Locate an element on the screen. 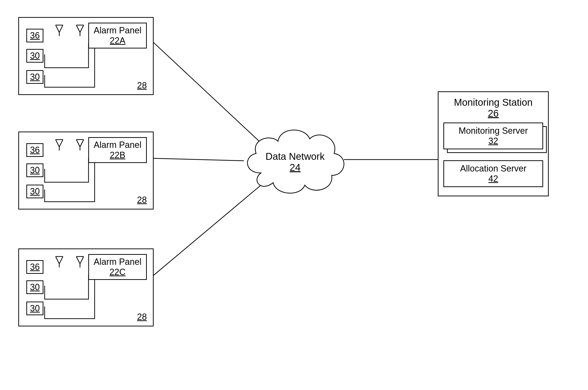 Image resolution: width=588 pixels, height=390 pixels. wireless-sensor-c: 36 is located at coordinates (35, 267).